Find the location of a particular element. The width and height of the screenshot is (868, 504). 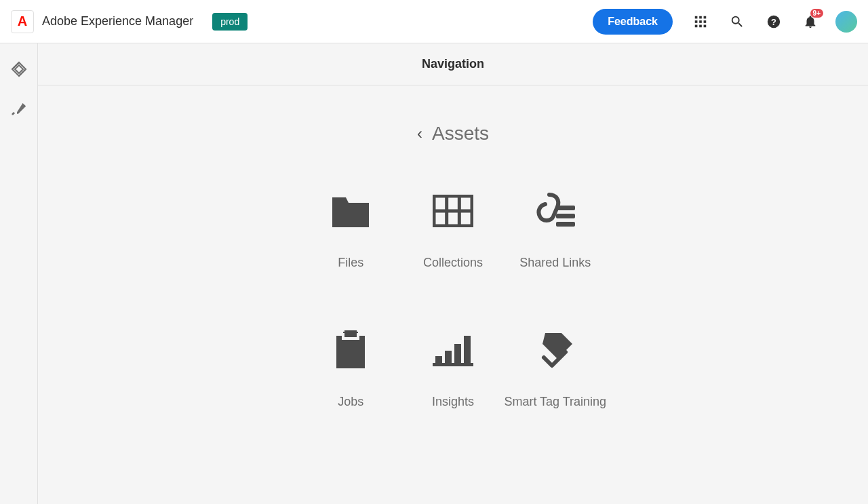

grid-item-smart-tag-training: Smart Tag Training is located at coordinates (555, 370).